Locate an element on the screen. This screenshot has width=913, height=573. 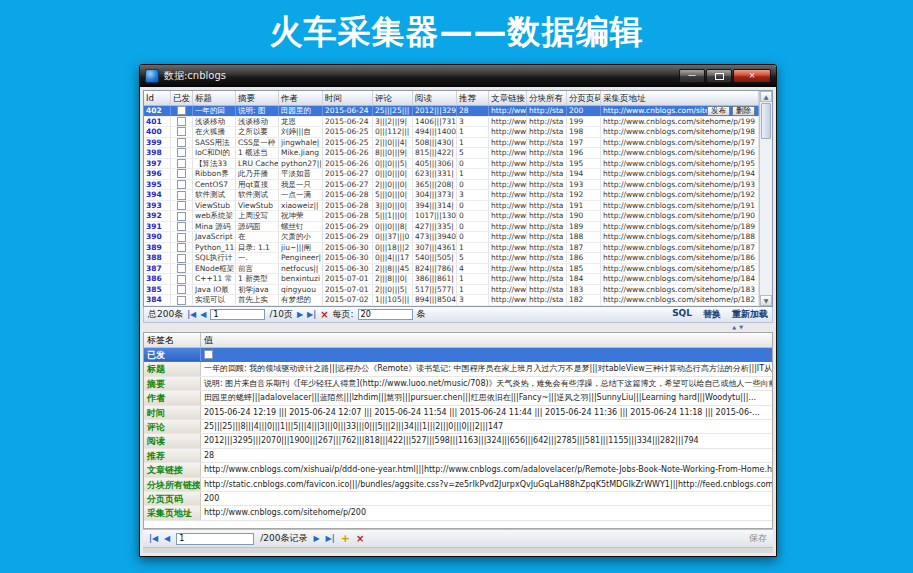
form-row: 标题 一年的回顾: 我的领域驱动设计之路|||远程办公《Remote》读书笔记:… is located at coordinates (458, 369).